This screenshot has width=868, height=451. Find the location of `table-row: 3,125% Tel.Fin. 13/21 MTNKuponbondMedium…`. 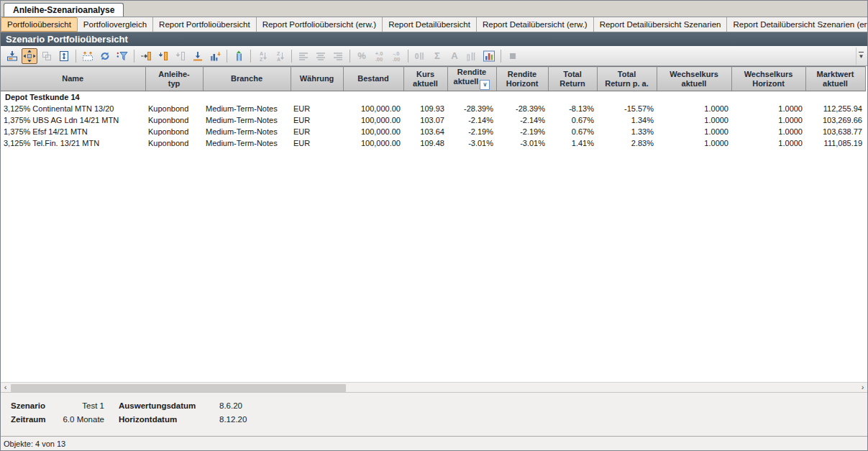

table-row: 3,125% Tel.Fin. 13/21 MTNKuponbondMedium… is located at coordinates (433, 143).